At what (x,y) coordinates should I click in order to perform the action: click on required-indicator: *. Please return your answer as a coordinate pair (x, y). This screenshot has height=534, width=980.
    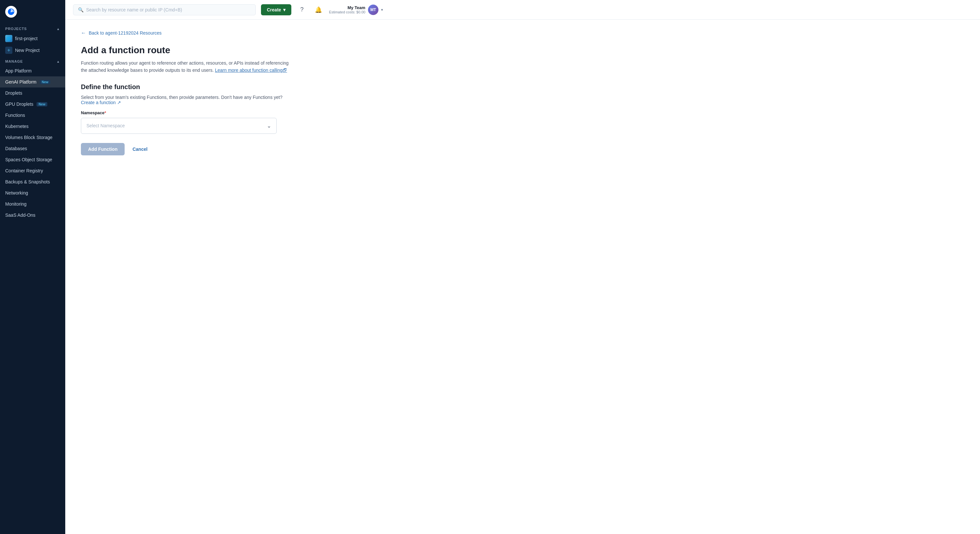
    Looking at the image, I should click on (105, 113).